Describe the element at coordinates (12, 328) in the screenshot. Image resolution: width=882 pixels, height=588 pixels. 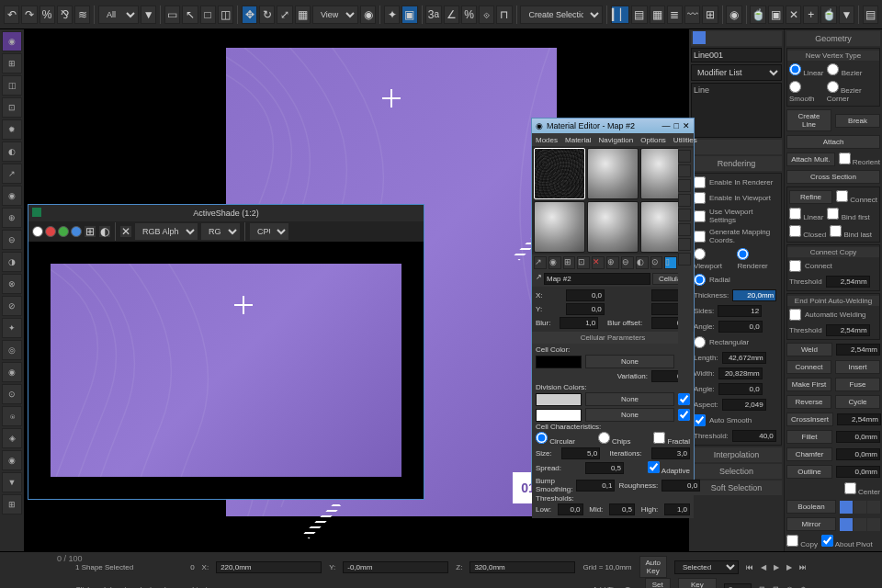
I see `lb-14: ✦` at that location.